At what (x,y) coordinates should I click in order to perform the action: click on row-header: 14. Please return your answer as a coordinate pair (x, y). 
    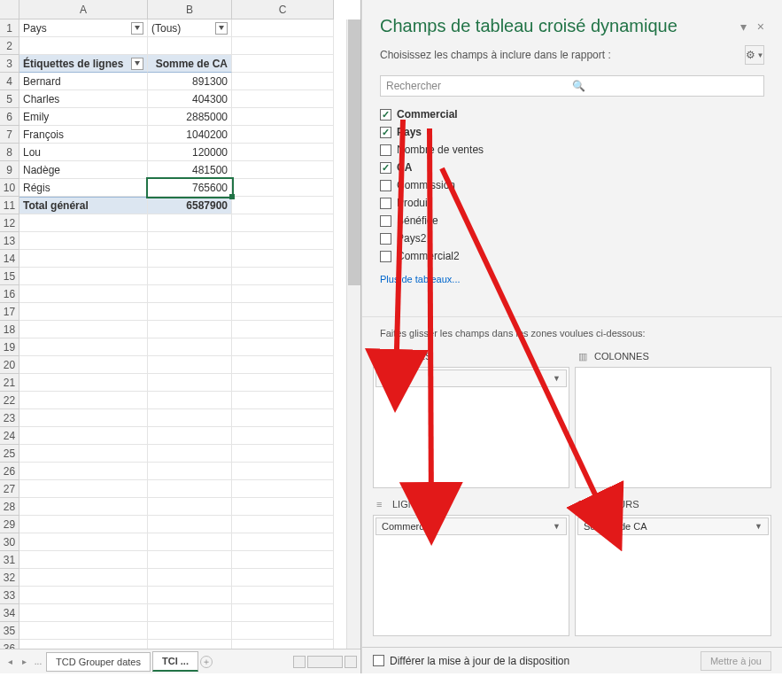
    Looking at the image, I should click on (10, 259).